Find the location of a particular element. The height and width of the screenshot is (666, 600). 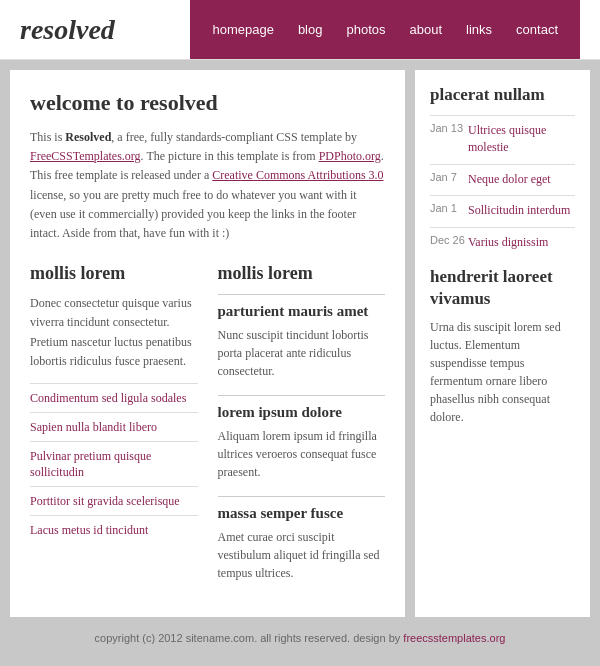

left-col-title: mollis lorem is located at coordinates (114, 274).